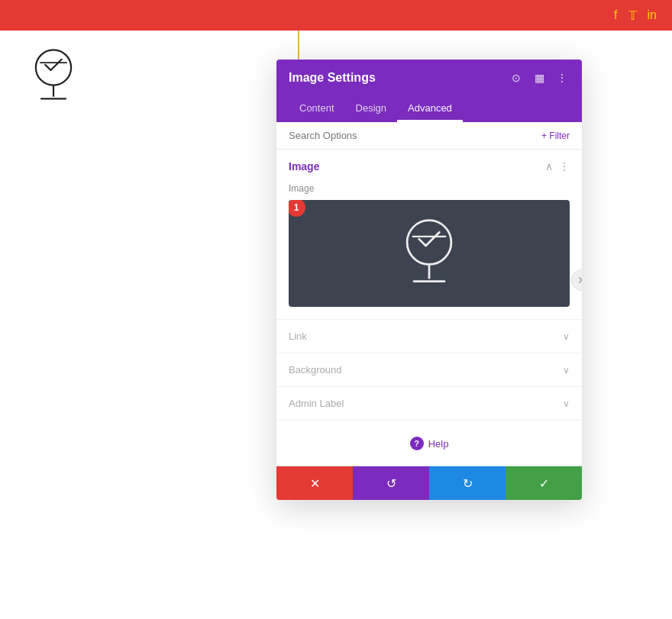  What do you see at coordinates (429, 404) in the screenshot?
I see `admin-label-section: Admin Label ∨` at bounding box center [429, 404].